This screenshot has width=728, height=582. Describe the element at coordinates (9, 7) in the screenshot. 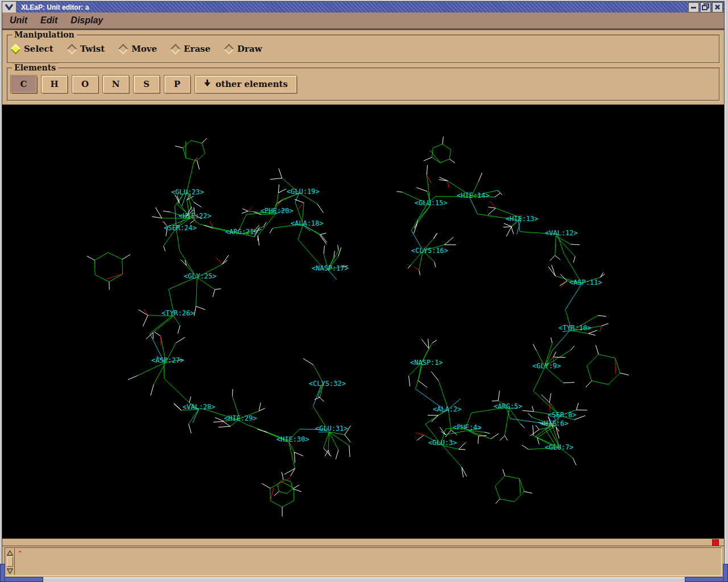

I see `window-menu-button` at that location.